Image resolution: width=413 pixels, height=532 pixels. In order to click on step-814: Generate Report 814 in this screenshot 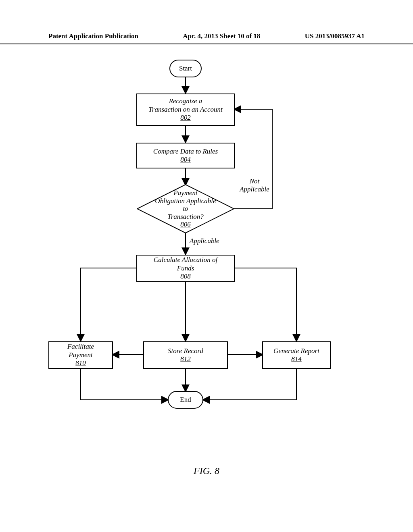, I will do `click(296, 355)`.